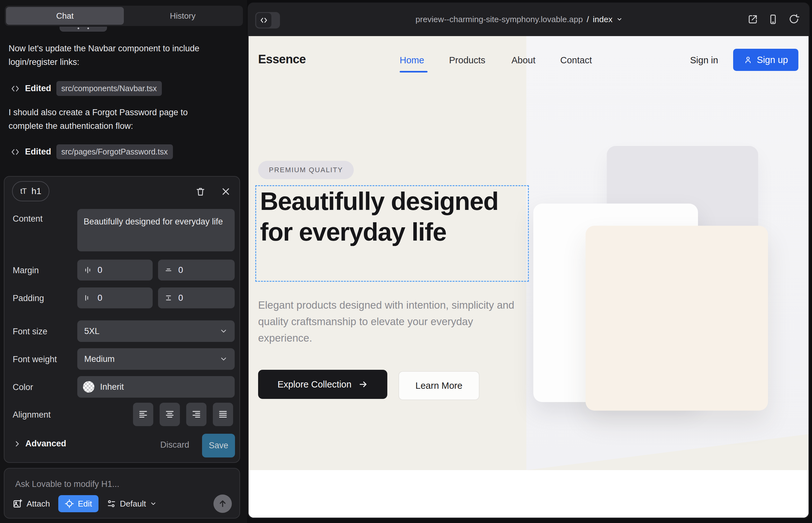  What do you see at coordinates (124, 16) in the screenshot?
I see `sidebar-tab-bar: Chat History` at bounding box center [124, 16].